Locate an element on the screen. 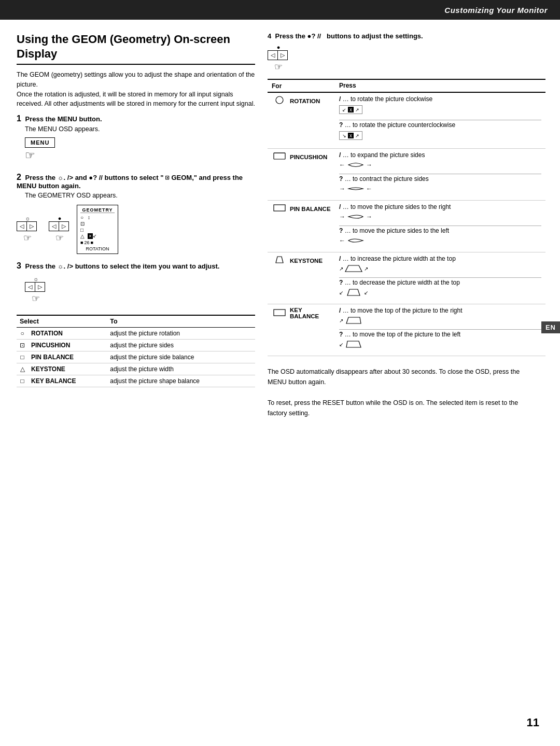 This screenshot has height=746, width=560. for-label-text: ROTATION is located at coordinates (305, 101).